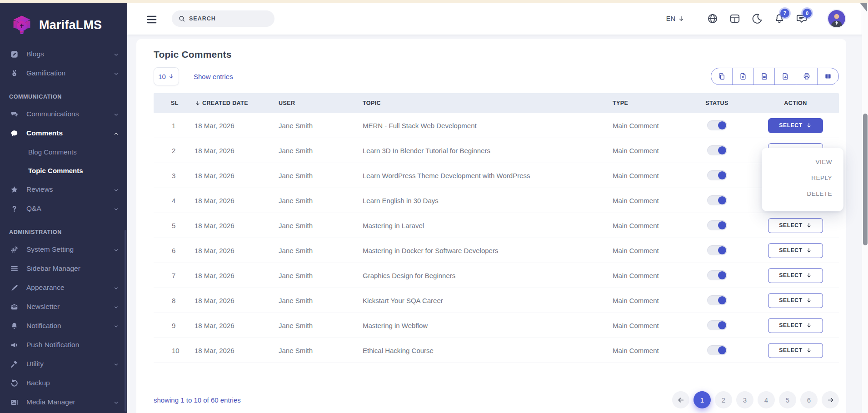 This screenshot has width=868, height=413. Describe the element at coordinates (64, 209) in the screenshot. I see `sidebar-item-q-a: Q&A` at that location.